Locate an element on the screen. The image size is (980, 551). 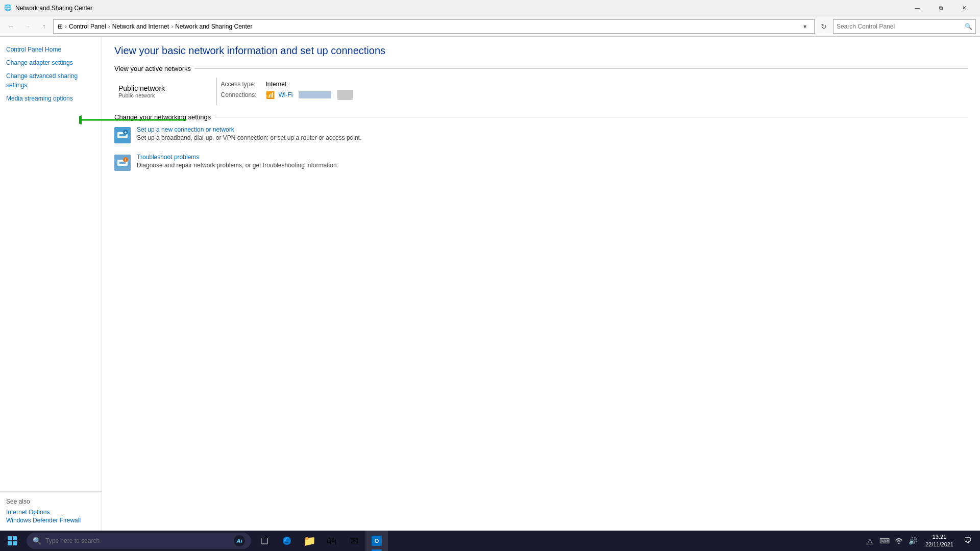
windows-logo-icon is located at coordinates (12, 541).